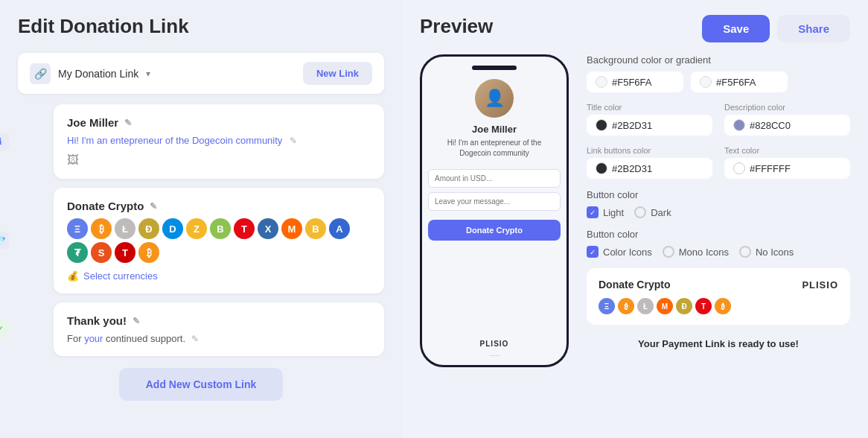  What do you see at coordinates (788, 162) in the screenshot?
I see `text-color-section: Text color #FFFFFF` at bounding box center [788, 162].